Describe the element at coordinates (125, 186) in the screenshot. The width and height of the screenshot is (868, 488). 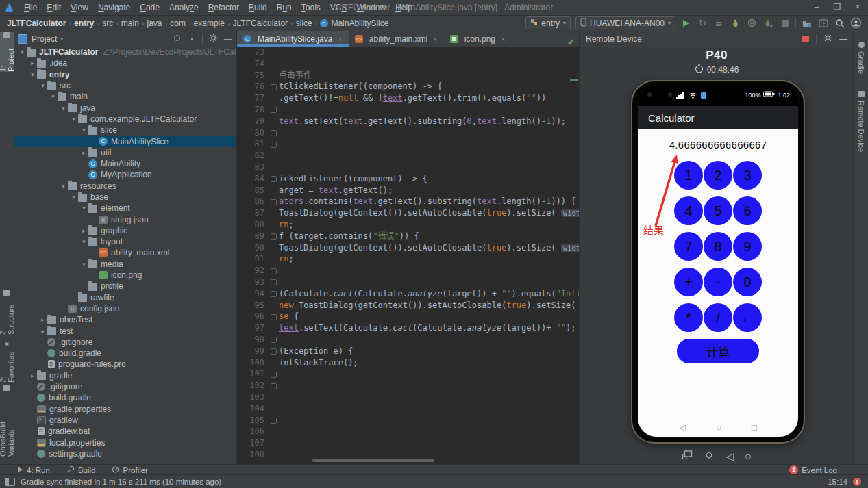
I see `tree-item-resources: ▾resources` at that location.